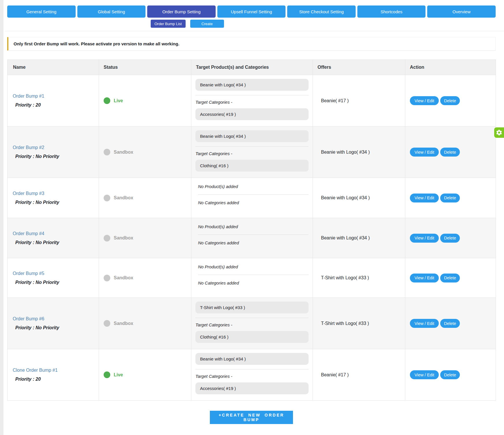 Image resolution: width=504 pixels, height=435 pixels. What do you see at coordinates (322, 12) in the screenshot?
I see `tab-store-checkout-setting: Store Checkout Setting` at bounding box center [322, 12].